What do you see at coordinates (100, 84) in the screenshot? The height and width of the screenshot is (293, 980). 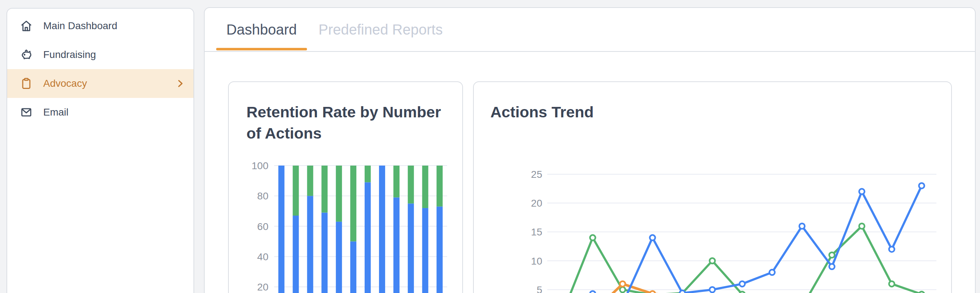 I see `sidebar-item-advocacy: Advocacy` at bounding box center [100, 84].